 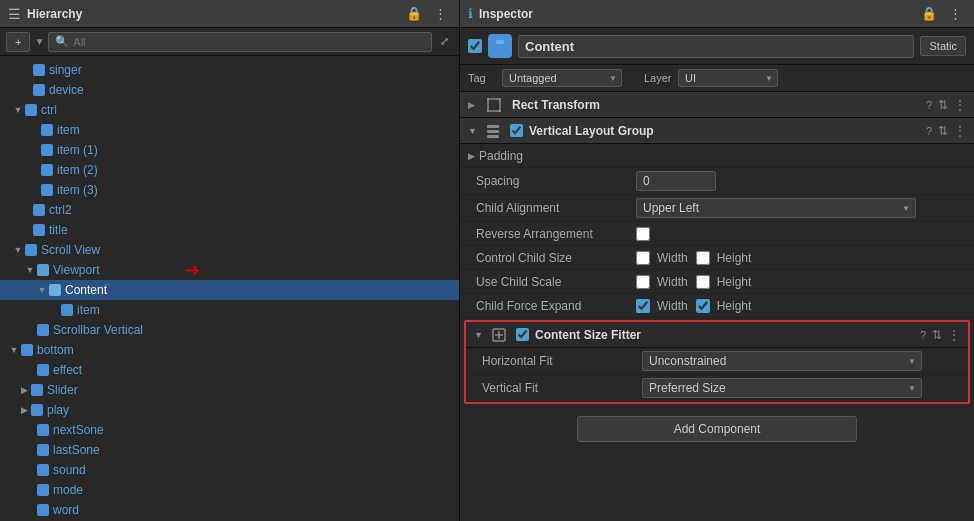 What do you see at coordinates (929, 131) in the screenshot?
I see `vlg-help: ?` at bounding box center [929, 131].